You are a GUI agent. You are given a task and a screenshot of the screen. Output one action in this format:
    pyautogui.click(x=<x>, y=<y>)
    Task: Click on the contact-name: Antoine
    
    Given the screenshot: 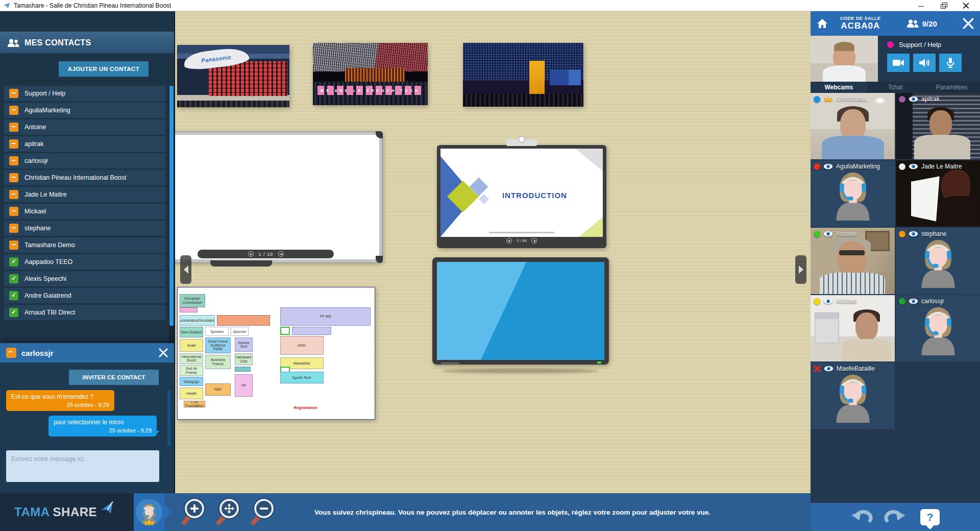 What is the action you would take?
    pyautogui.click(x=35, y=127)
    